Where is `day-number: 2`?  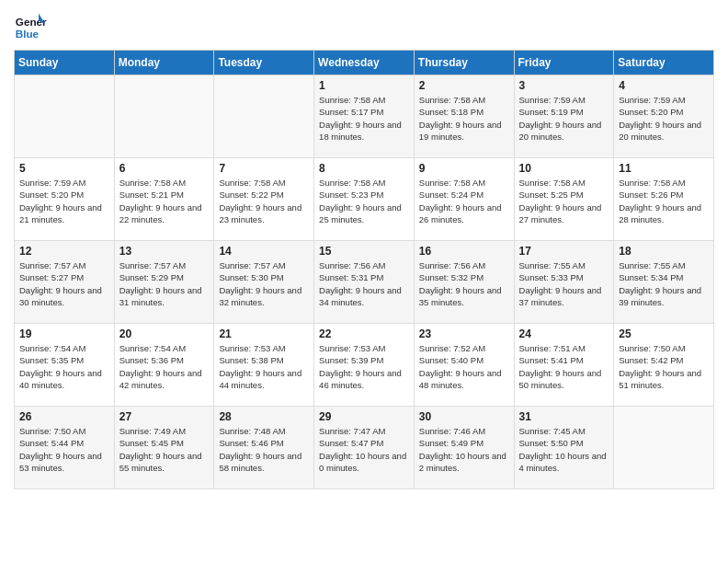 day-number: 2 is located at coordinates (464, 86).